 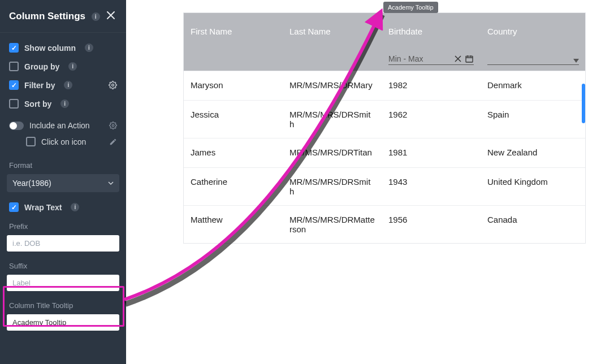 I want to click on column-header-birthdate: Birthdate, so click(x=431, y=42).